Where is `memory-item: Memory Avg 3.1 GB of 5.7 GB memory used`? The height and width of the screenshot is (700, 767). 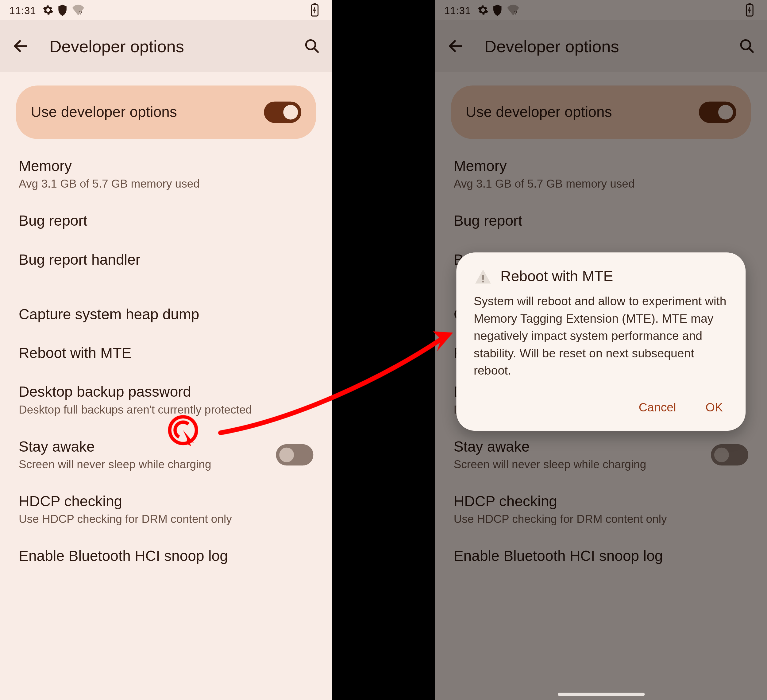
memory-item: Memory Avg 3.1 GB of 5.7 GB memory used is located at coordinates (166, 174).